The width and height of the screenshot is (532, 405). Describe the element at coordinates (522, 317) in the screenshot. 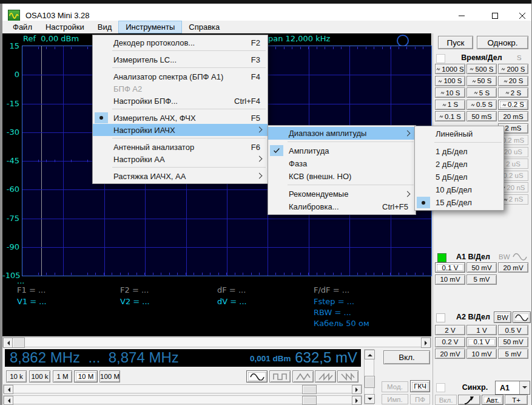

I see `a2-sine-button` at that location.